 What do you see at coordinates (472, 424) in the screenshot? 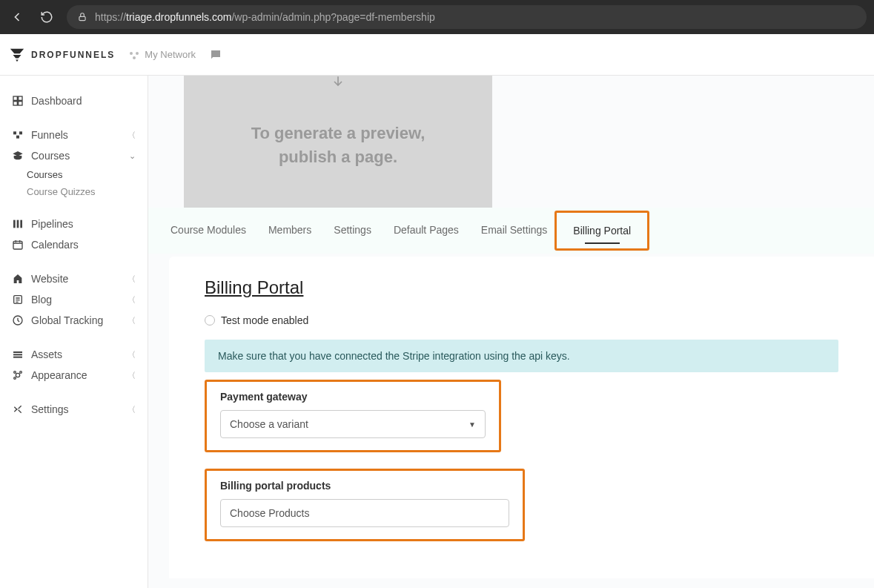
I see `caret-down-icon: ▼` at bounding box center [472, 424].